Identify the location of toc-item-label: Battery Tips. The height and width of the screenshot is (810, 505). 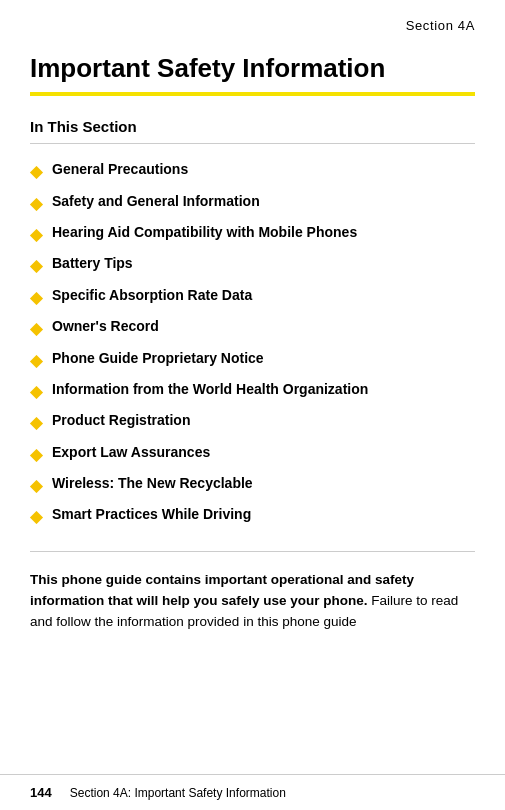
(92, 264).